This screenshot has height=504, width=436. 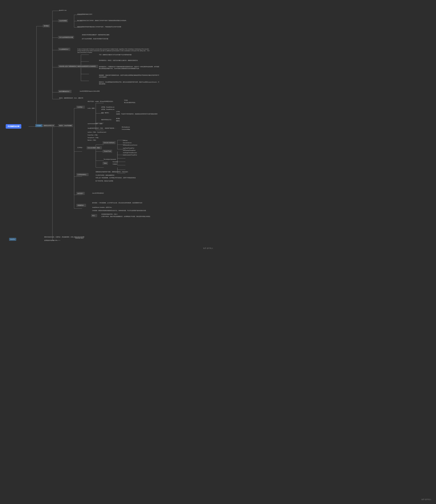 What do you see at coordinates (66, 37) in the screenshot?
I see `node-weihe: 为什么会有线程安全问题` at bounding box center [66, 37].